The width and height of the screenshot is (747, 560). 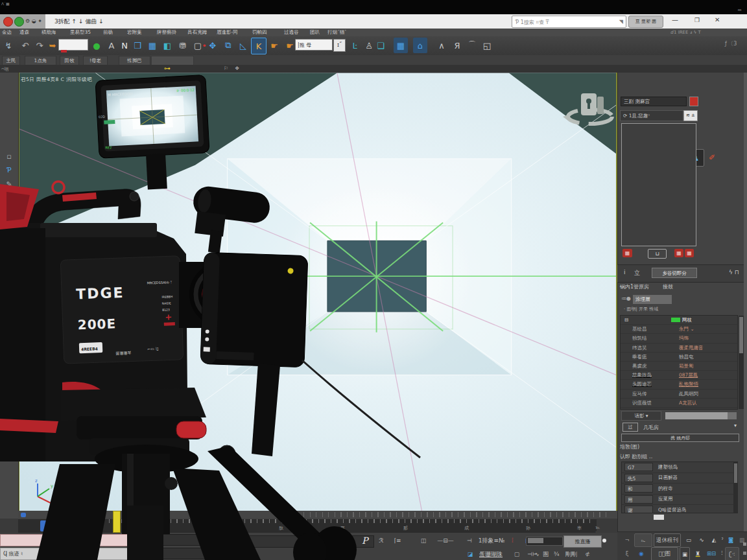 What do you see at coordinates (679, 320) in the screenshot?
I see `table-row-first: ⊟ 网枝` at bounding box center [679, 320].